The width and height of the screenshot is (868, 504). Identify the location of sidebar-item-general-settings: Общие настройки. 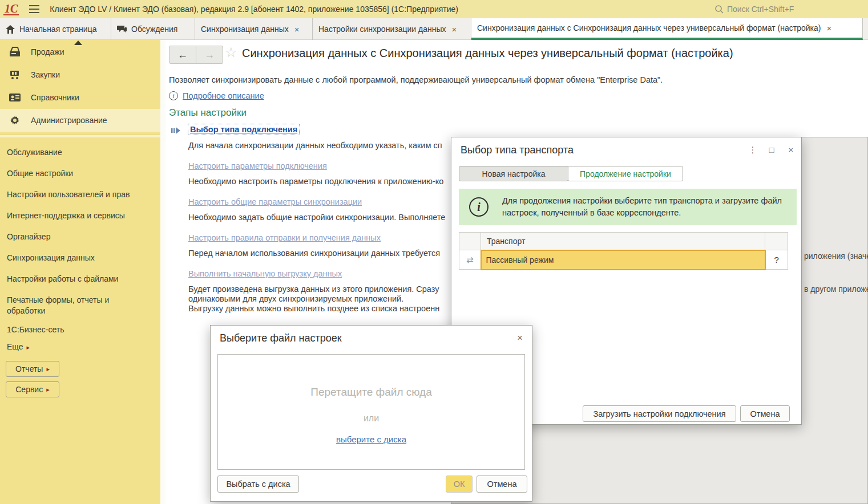
(81, 173).